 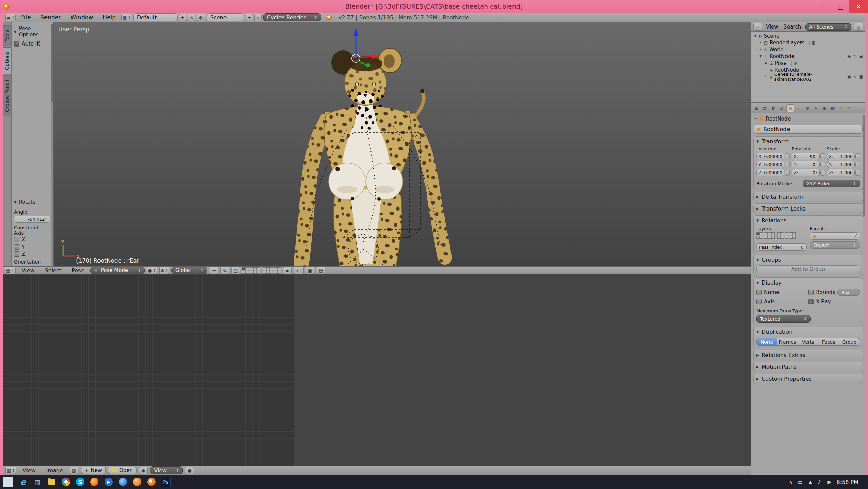 What do you see at coordinates (225, 270) in the screenshot?
I see `manipulator-rotate-toggle: ↻` at bounding box center [225, 270].